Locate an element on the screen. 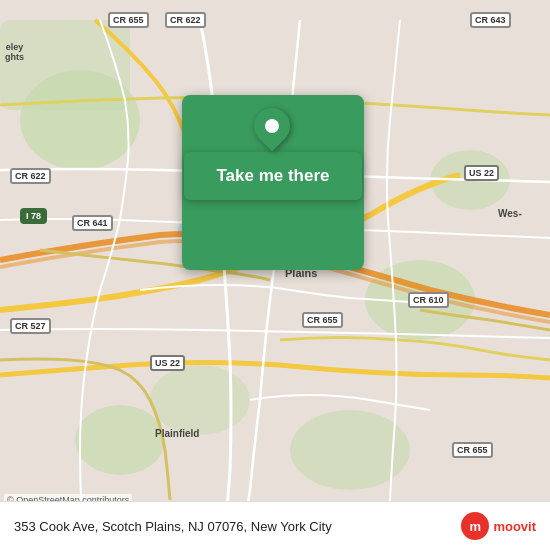  pin-icon is located at coordinates (272, 126).